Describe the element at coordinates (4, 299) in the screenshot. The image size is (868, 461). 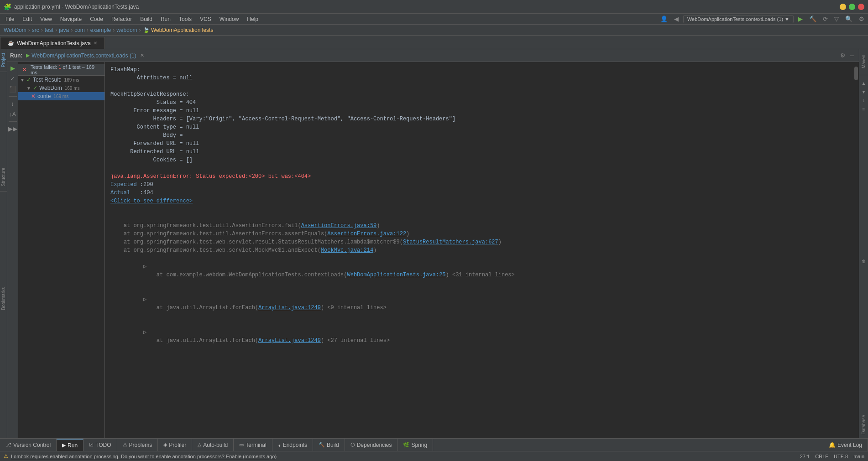
I see `sidebar-tab-bookmarks: Bookmarks` at that location.